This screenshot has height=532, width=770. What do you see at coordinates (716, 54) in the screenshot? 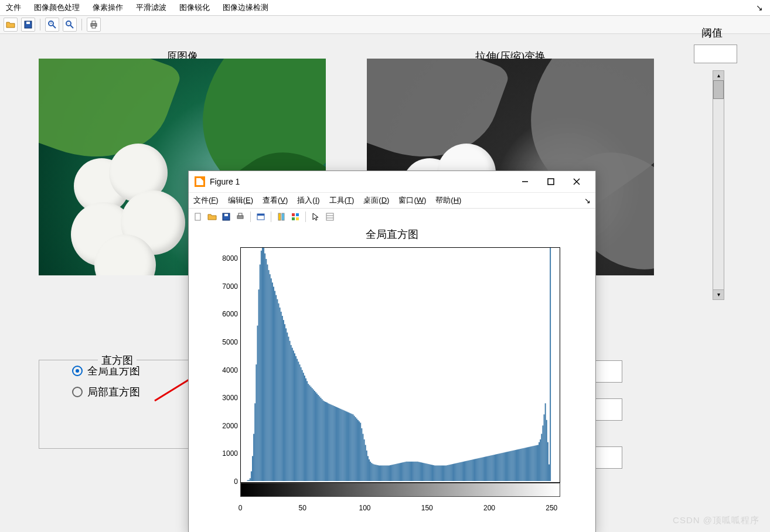
I see `threshold-input` at bounding box center [716, 54].